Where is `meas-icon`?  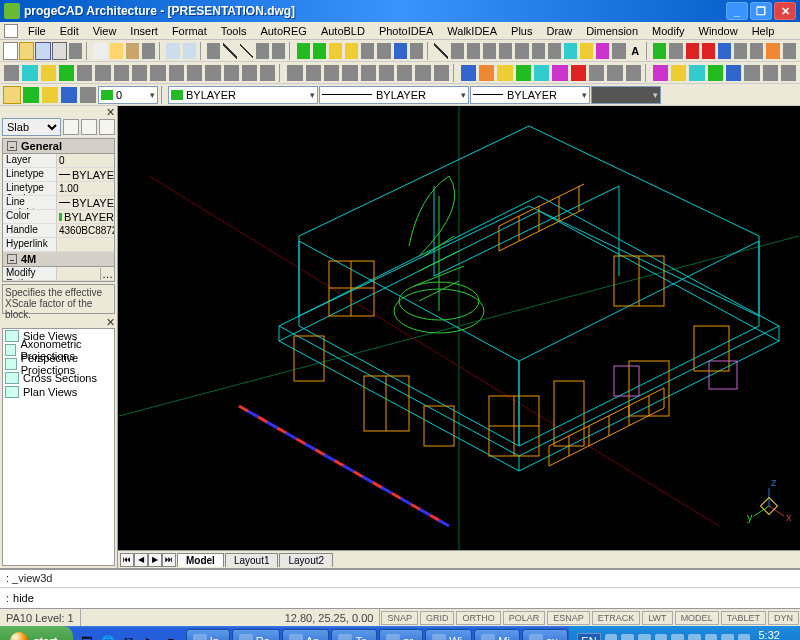
meas-icon is located at coordinates (660, 51).